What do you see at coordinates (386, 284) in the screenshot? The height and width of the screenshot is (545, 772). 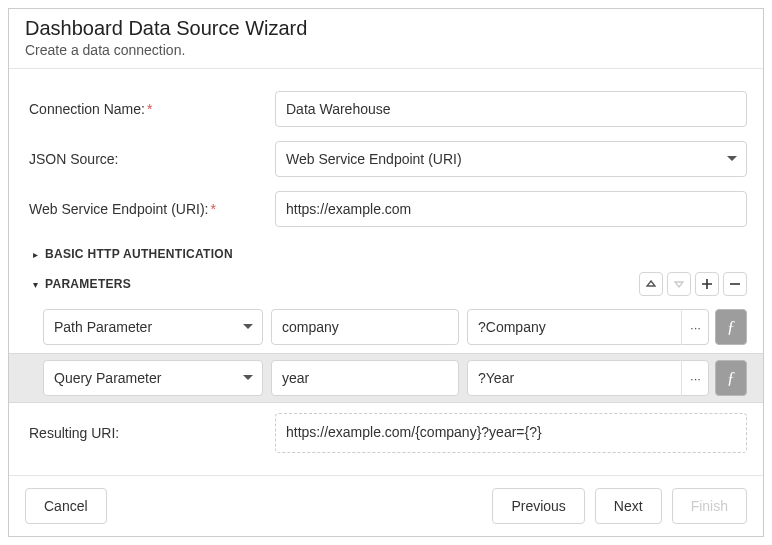 I see `section-parameters-header: ▾ PARAMETERS` at bounding box center [386, 284].